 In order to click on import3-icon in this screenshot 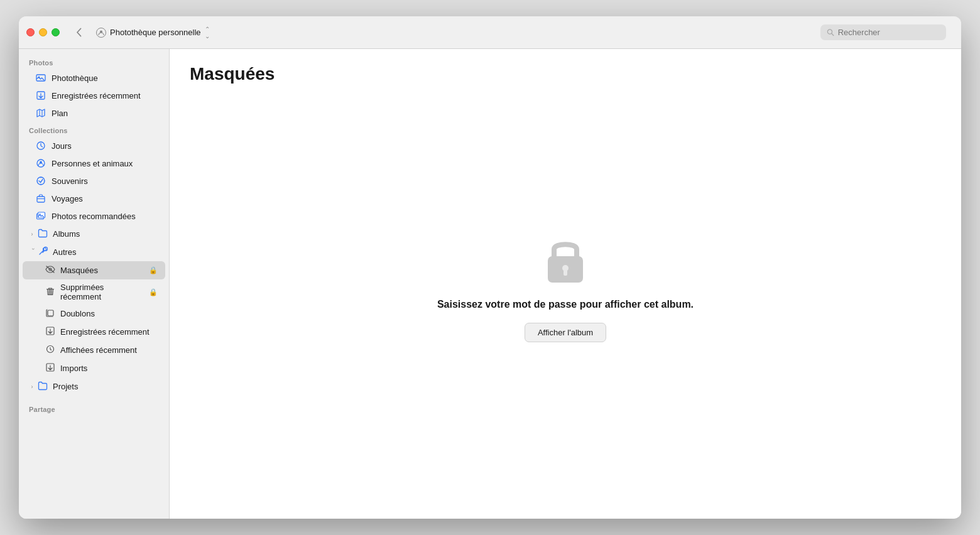, I will do `click(50, 368)`.